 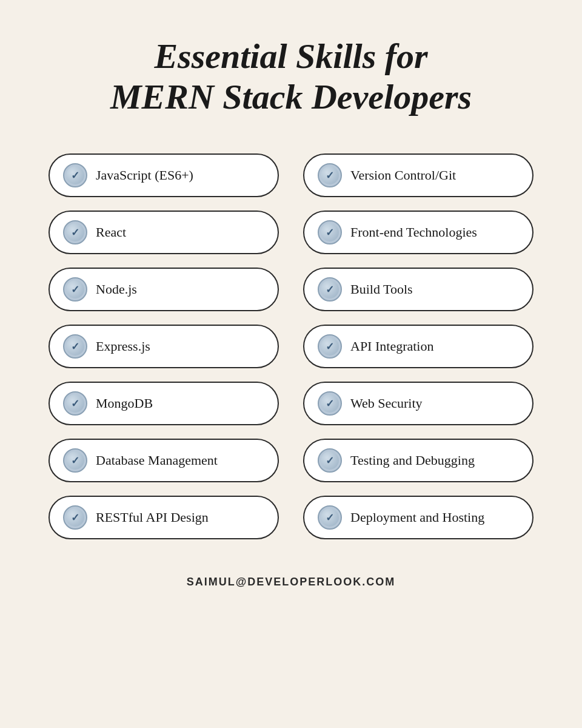 What do you see at coordinates (418, 460) in the screenshot?
I see `skill-item: ✓Testing and Debugging` at bounding box center [418, 460].